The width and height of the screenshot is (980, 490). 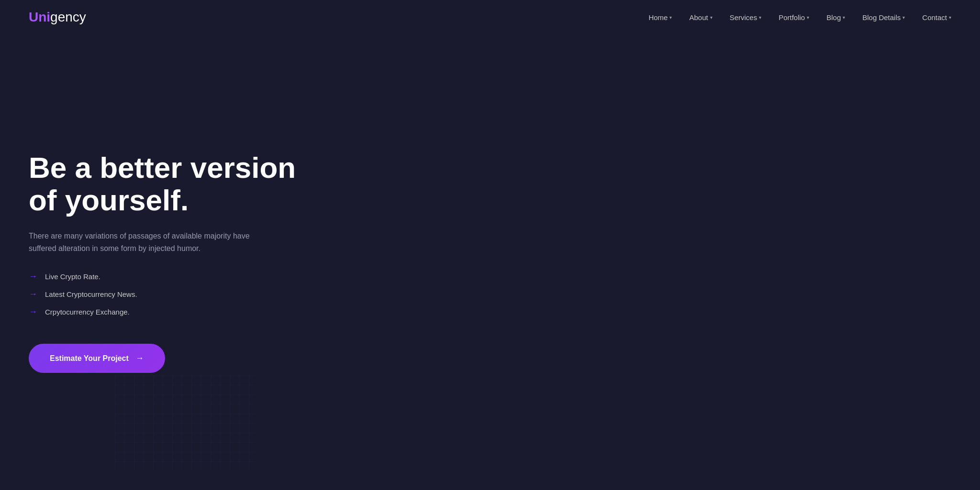 What do you see at coordinates (250, 294) in the screenshot?
I see `list-item: → Latest Cryptocurrency News.` at bounding box center [250, 294].